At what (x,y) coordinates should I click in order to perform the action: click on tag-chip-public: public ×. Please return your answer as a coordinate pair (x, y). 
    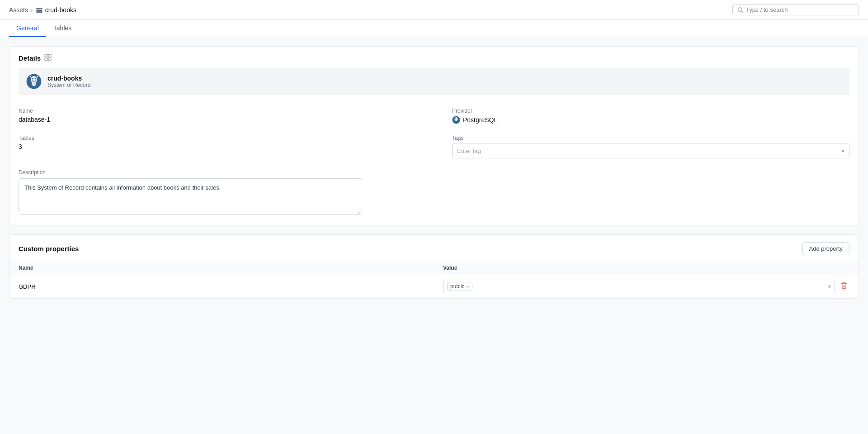
    Looking at the image, I should click on (460, 286).